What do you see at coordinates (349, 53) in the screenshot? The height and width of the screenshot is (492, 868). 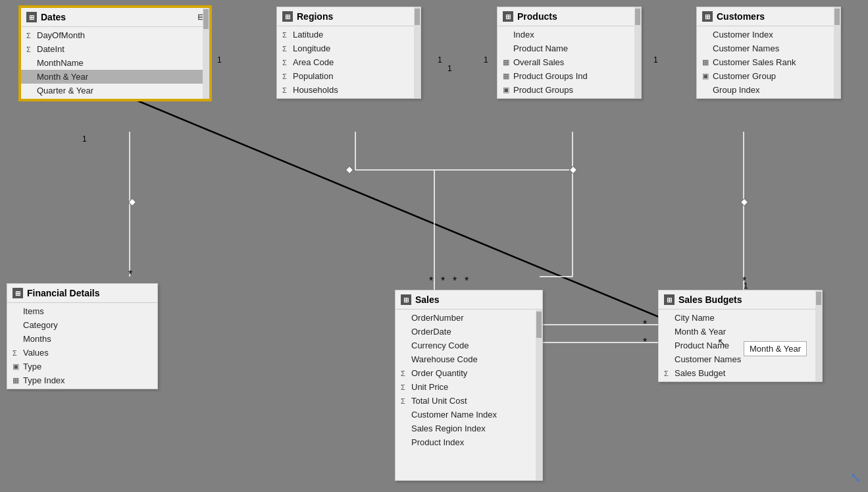 I see `regions-table: ⊞ Regions Σ Latitude Σ Longitude Σ Area …` at bounding box center [349, 53].